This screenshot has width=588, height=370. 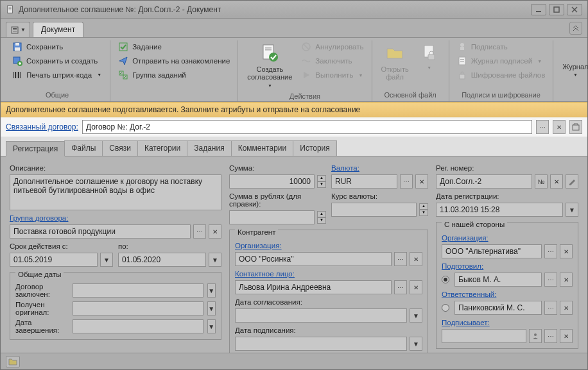 What do you see at coordinates (270, 65) in the screenshot?
I see `create-approval-button: Создатьсогласование ▼` at bounding box center [270, 65].